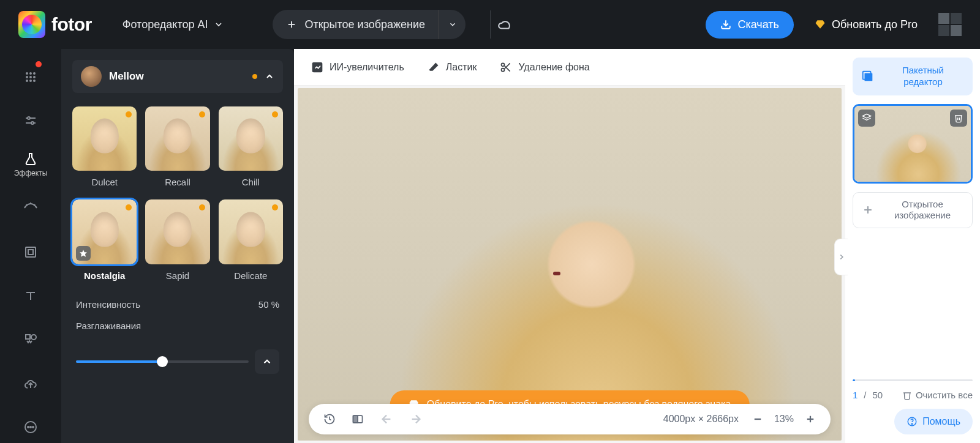 The image size is (980, 443). I want to click on diamond-icon, so click(820, 24).